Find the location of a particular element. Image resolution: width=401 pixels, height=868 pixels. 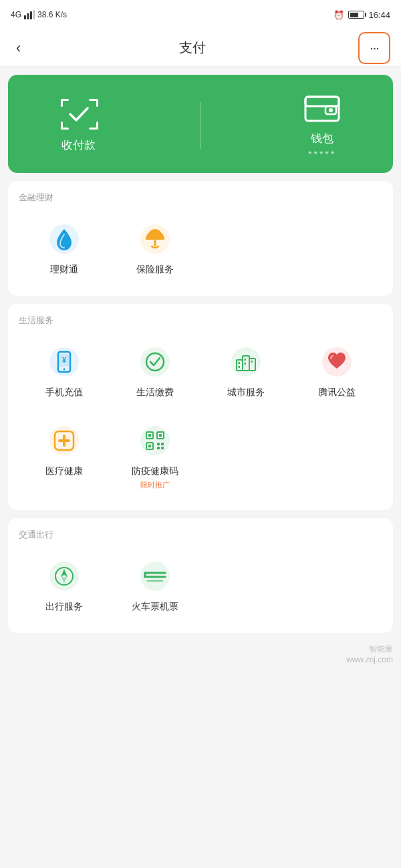

network-type: 4G is located at coordinates (16, 15).